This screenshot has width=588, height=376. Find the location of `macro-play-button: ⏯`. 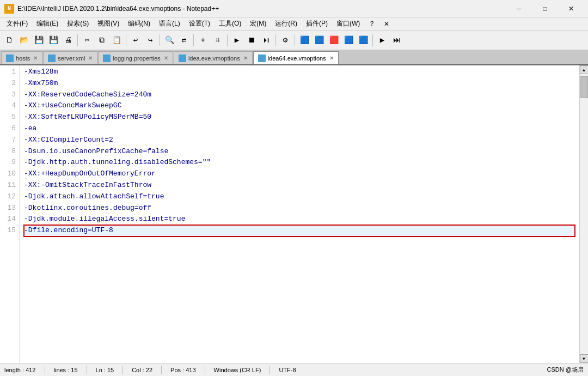

macro-play-button: ⏯ is located at coordinates (266, 40).